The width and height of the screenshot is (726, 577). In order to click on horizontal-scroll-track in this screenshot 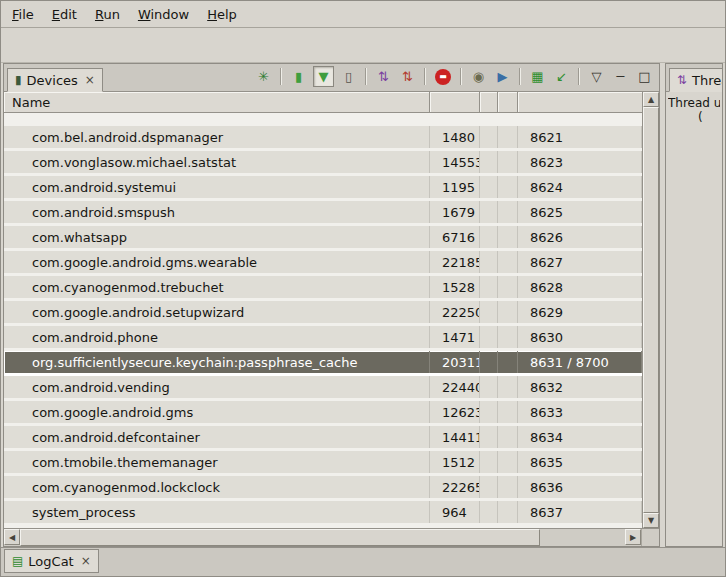, I will do `click(322, 538)`.